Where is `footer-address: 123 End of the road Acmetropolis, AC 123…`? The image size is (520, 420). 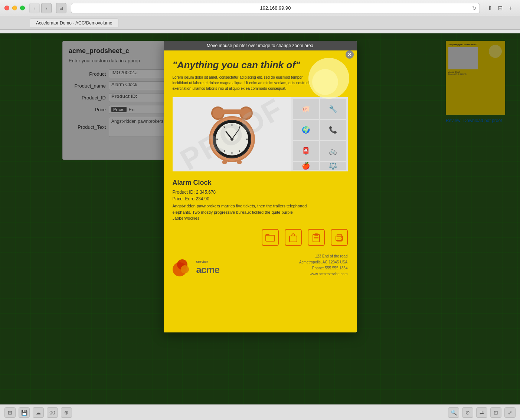 footer-address: 123 End of the road Acmetropolis, AC 123… is located at coordinates (324, 265).